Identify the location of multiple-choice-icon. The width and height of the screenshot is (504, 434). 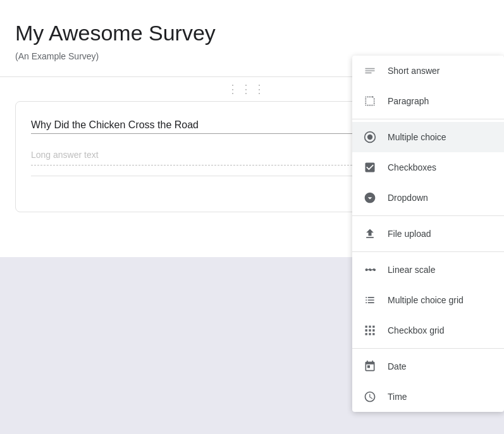
(370, 137).